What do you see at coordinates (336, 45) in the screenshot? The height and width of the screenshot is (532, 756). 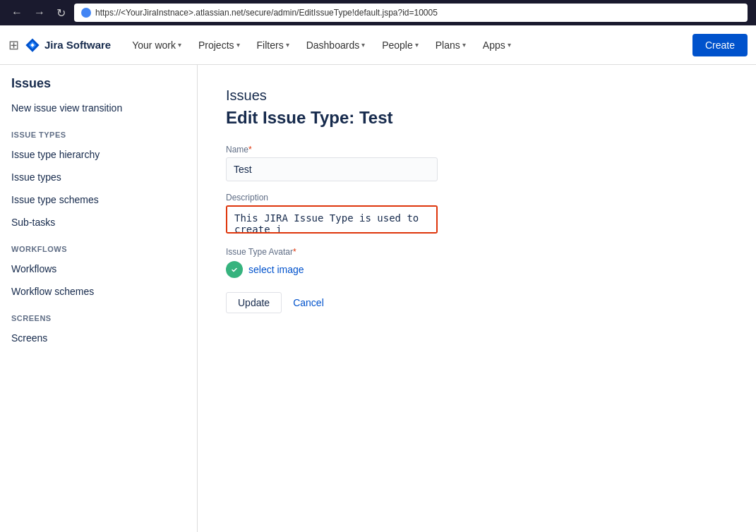 I see `nav-item-dashboards: Dashboards ▾` at bounding box center [336, 45].